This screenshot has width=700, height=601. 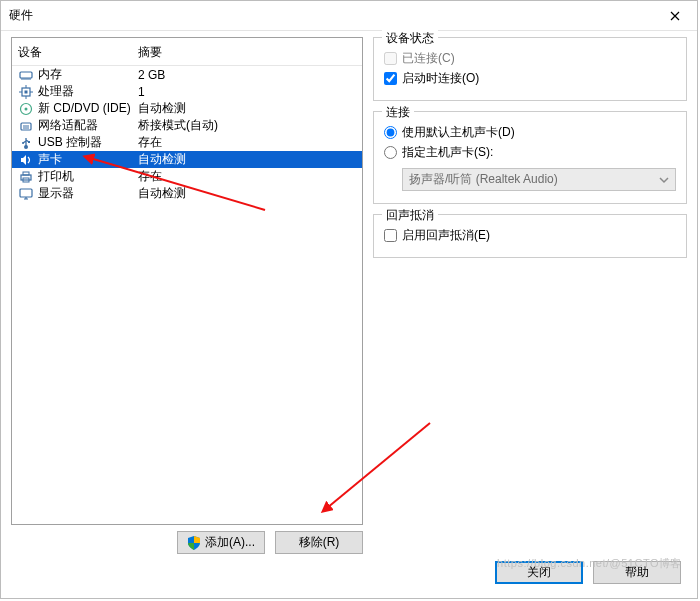 What do you see at coordinates (349, 572) in the screenshot?
I see `dialog-footer: 关闭 帮助` at bounding box center [349, 572].